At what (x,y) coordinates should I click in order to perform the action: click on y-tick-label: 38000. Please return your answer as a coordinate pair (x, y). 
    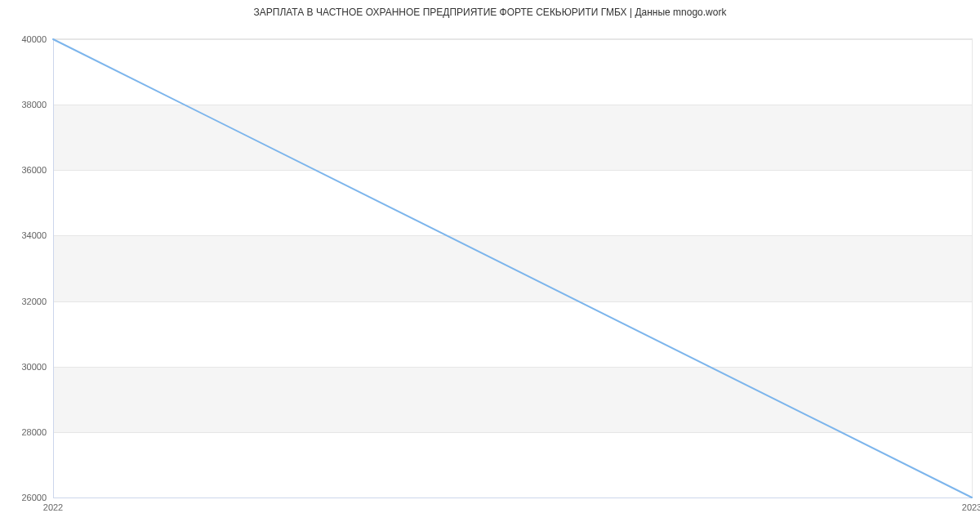
    Looking at the image, I should click on (34, 105).